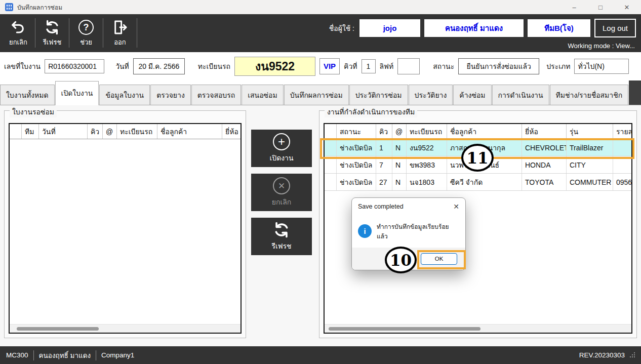 The width and height of the screenshot is (641, 364). Describe the element at coordinates (217, 95) in the screenshot. I see `tab-vehicle-check: ตรวจสอบรถ` at that location.